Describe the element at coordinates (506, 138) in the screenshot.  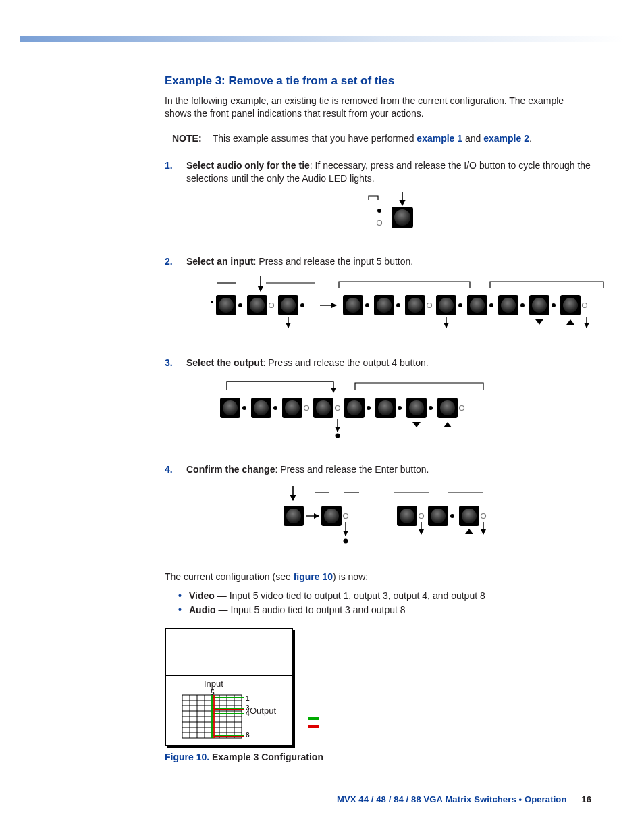
I see `note-link-2: example 2` at that location.